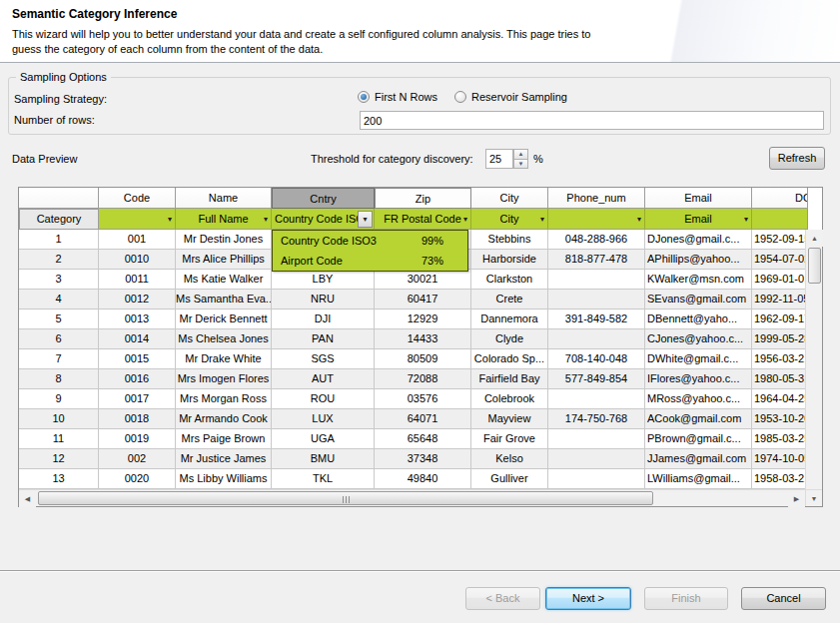 This screenshot has height=623, width=840. What do you see at coordinates (324, 300) in the screenshot?
I see `data-cell: NRU` at bounding box center [324, 300].